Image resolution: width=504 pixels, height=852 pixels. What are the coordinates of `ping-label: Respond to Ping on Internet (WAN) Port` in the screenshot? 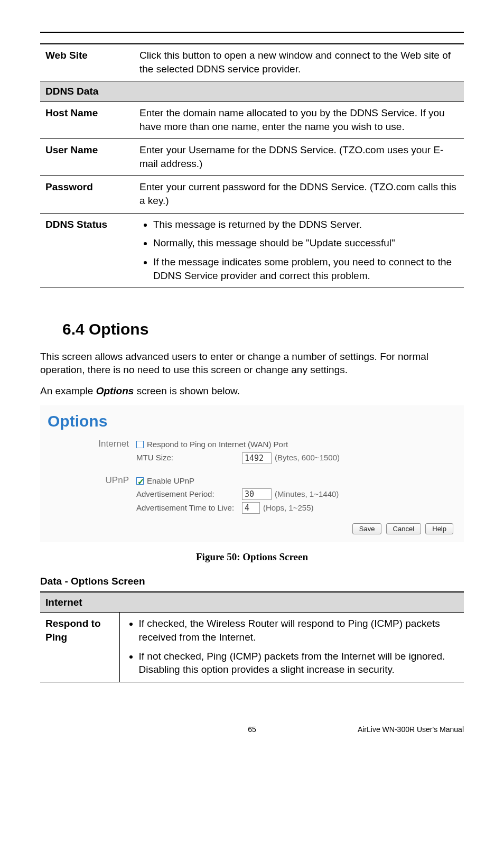 It's located at (218, 444).